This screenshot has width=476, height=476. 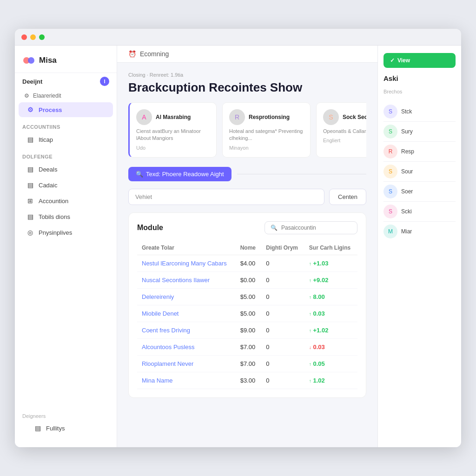 What do you see at coordinates (406, 112) in the screenshot?
I see `person-name: Stck` at bounding box center [406, 112].